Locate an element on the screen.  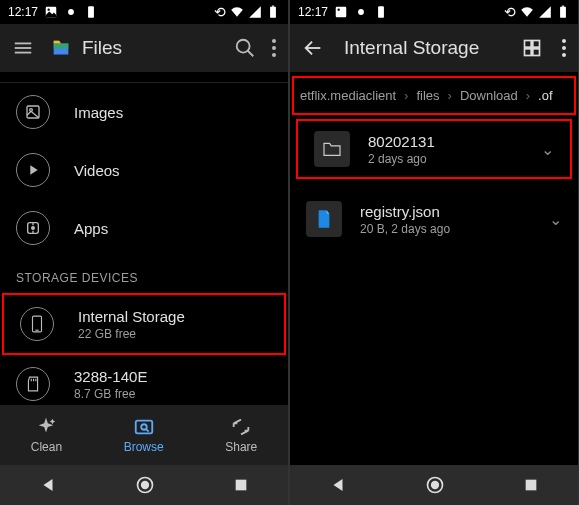
crumb-2: Download is located at coordinates (489, 96).